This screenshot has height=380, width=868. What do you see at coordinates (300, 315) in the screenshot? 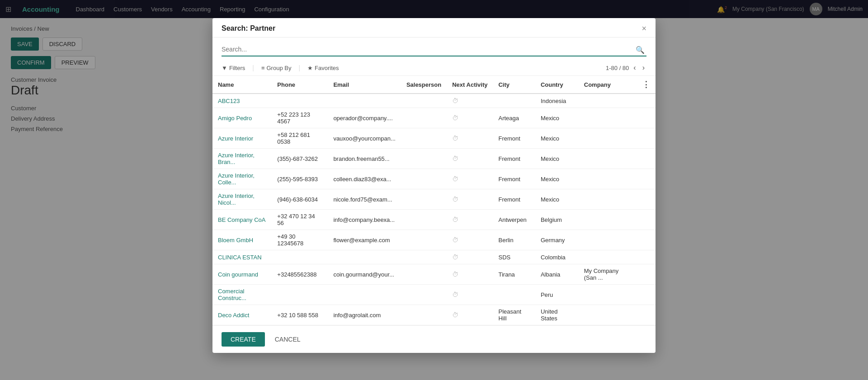
I see `cell-phone-11: +32 10 588 558` at bounding box center [300, 315].